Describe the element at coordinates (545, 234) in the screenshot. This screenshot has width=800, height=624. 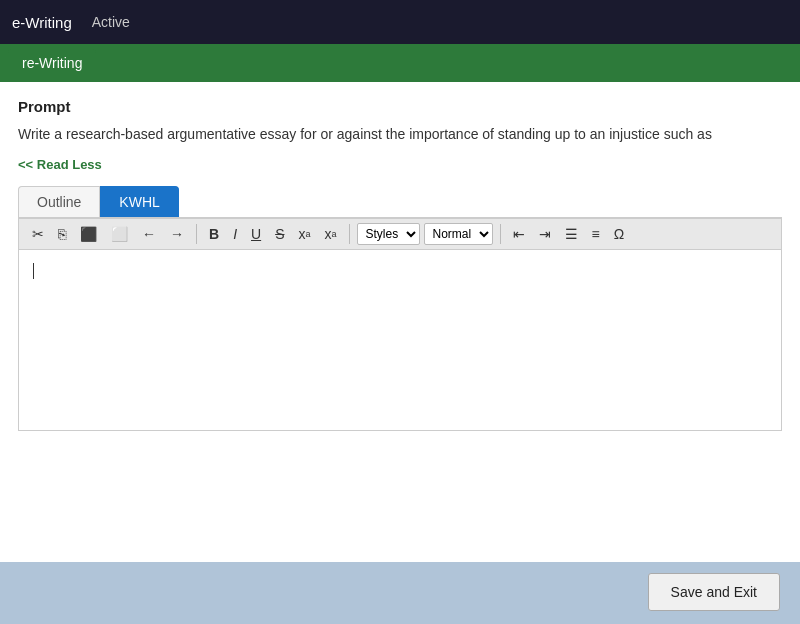
I see `indent-increase-button: ⇥` at that location.